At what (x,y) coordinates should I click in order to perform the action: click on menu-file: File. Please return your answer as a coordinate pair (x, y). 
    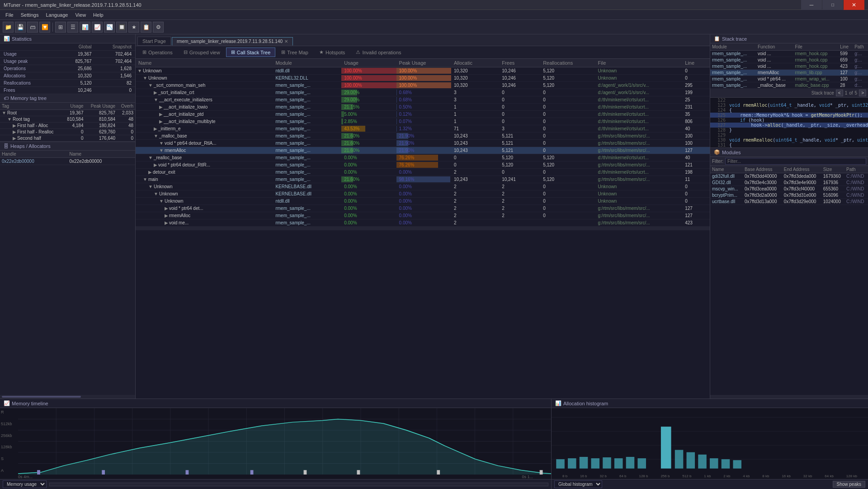
    Looking at the image, I should click on (9, 15).